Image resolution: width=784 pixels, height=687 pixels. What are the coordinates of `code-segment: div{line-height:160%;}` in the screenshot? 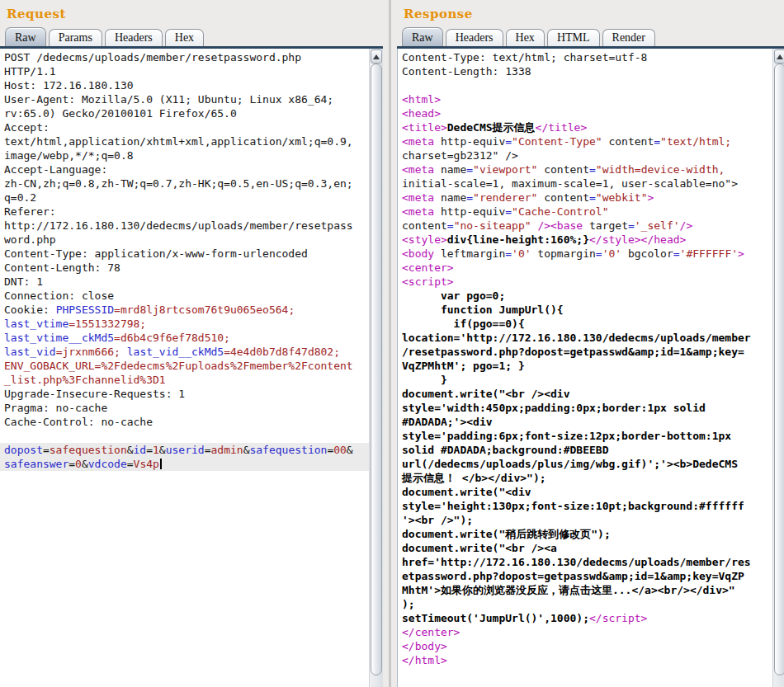 It's located at (518, 239).